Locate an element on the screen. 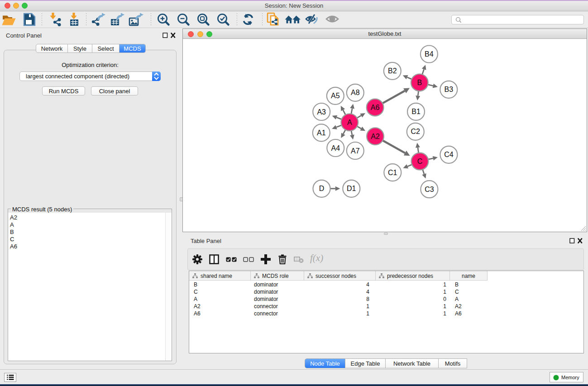  svg-text: B2 is located at coordinates (392, 71).